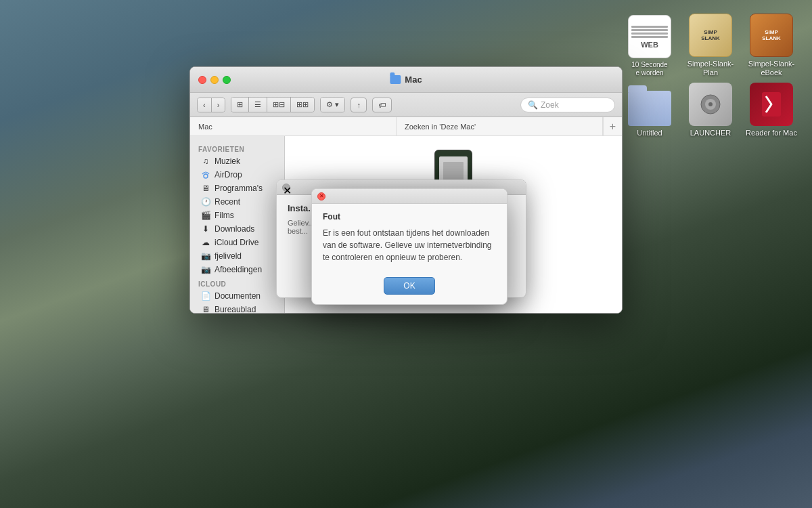 The height and width of the screenshot is (508, 812). I want to click on downloads-icon: ⬇, so click(206, 229).